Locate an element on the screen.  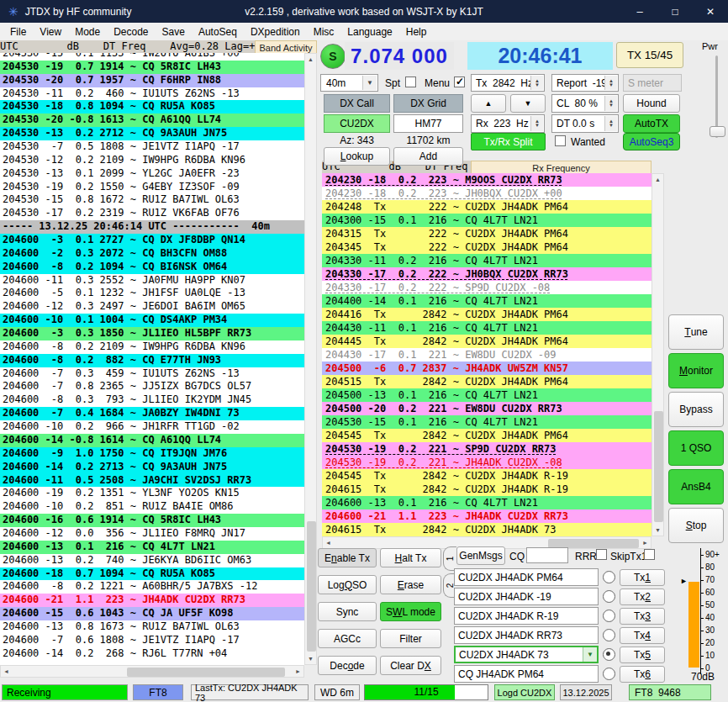
halt-tx-button: Halt Tx is located at coordinates (410, 558).